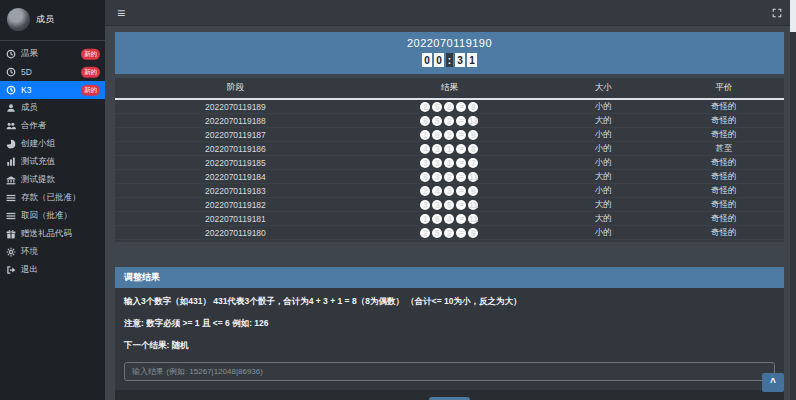 This screenshot has height=400, width=796. What do you see at coordinates (11, 72) in the screenshot?
I see `clock-icon` at bounding box center [11, 72].